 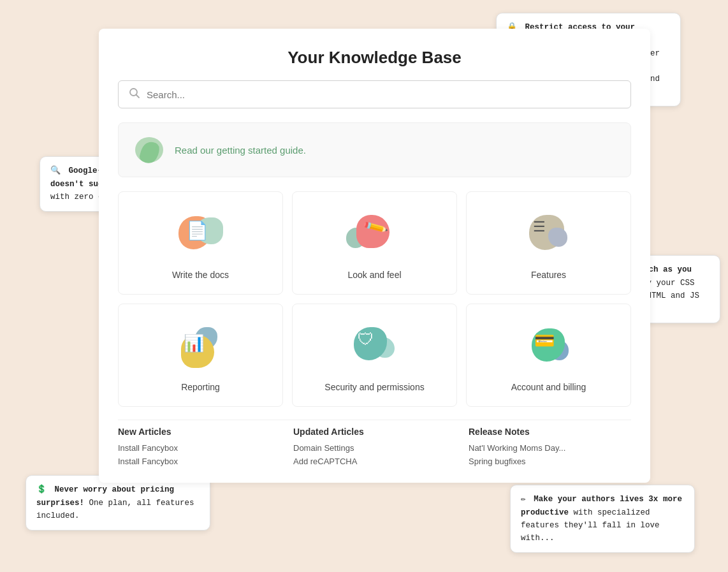 I want to click on search-callout-icon: 🔍, so click(x=55, y=171).